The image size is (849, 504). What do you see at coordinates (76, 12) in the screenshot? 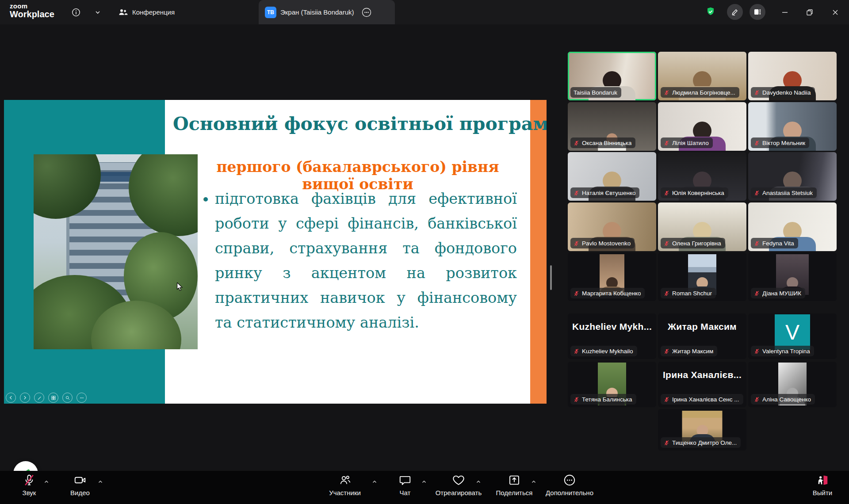
I see `info-icon` at bounding box center [76, 12].